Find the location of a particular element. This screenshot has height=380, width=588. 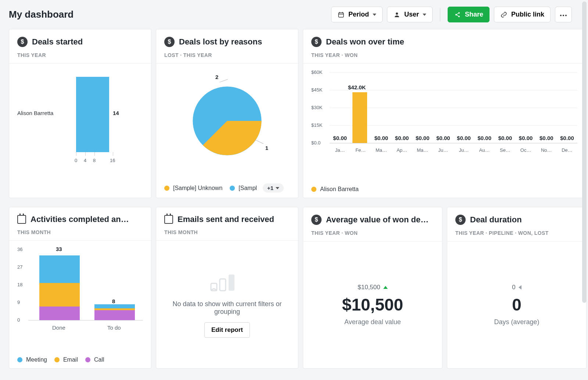

y-tick: 9 is located at coordinates (18, 302).